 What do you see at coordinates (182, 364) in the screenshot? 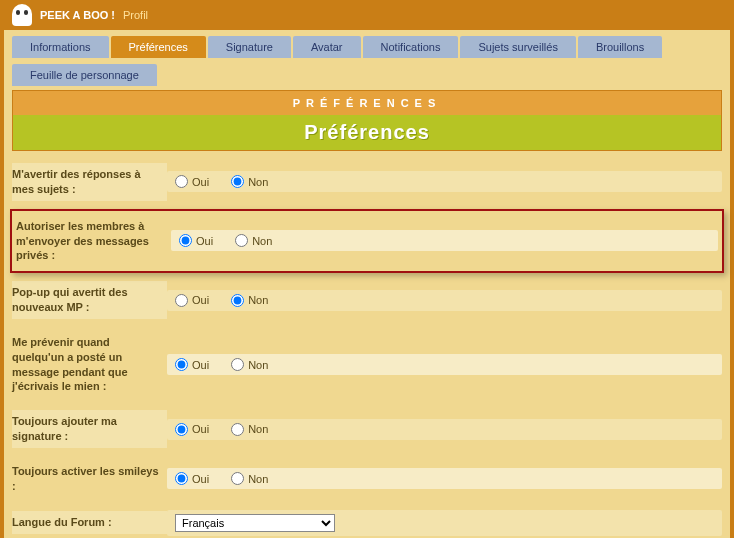
I see `radio-notify-concurrent-oui` at bounding box center [182, 364].